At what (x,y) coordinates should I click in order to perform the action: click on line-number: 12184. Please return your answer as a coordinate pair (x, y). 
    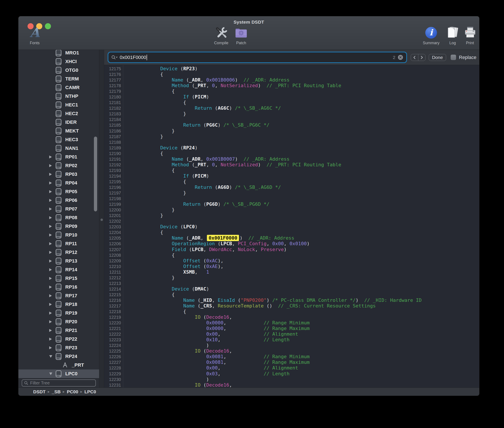
    Looking at the image, I should click on (113, 119).